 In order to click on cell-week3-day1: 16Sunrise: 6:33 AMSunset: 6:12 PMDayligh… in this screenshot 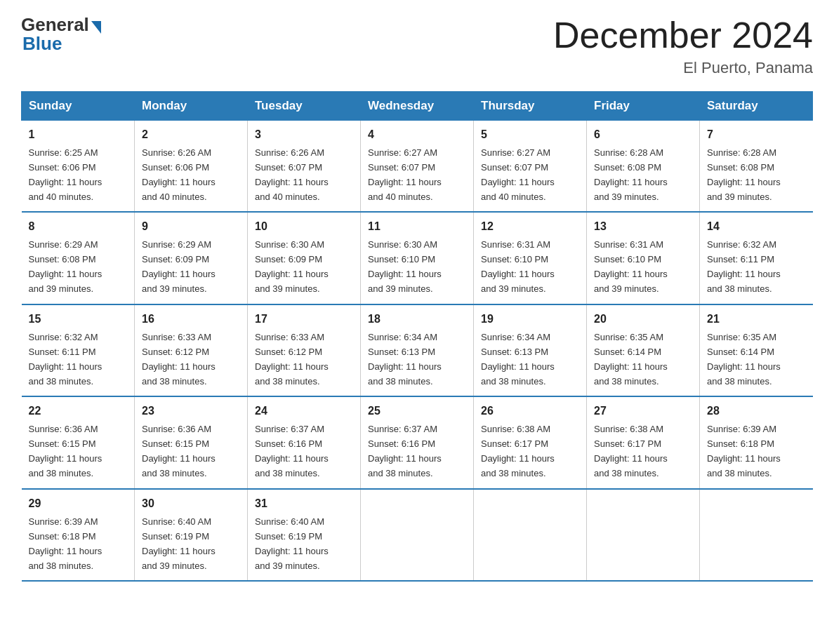, I will do `click(191, 351)`.